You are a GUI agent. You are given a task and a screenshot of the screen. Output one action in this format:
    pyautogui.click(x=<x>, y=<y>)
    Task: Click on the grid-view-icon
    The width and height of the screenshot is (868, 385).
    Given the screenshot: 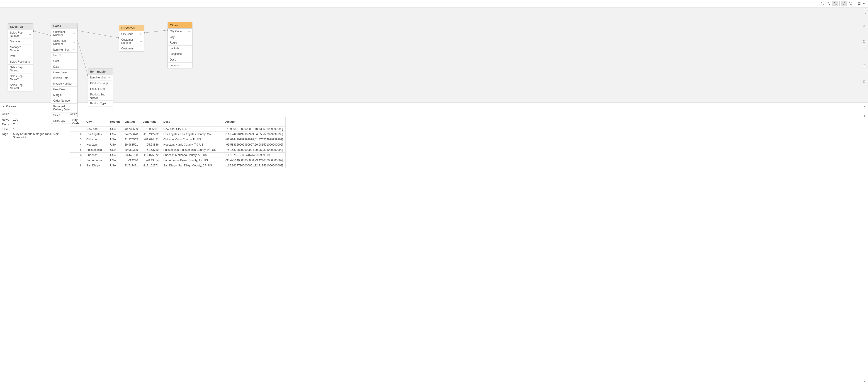 What is the action you would take?
    pyautogui.click(x=859, y=4)
    